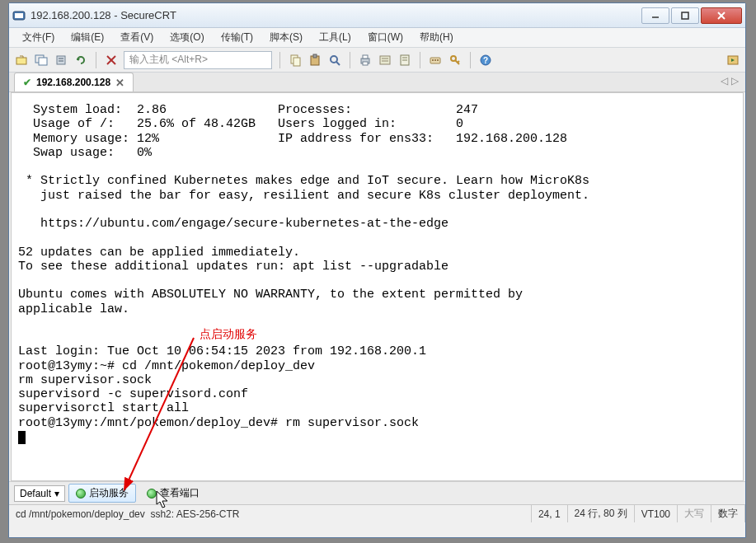 Image resolution: width=756 pixels, height=543 pixels. Describe the element at coordinates (729, 514) in the screenshot. I see `status-numlock: 数字` at that location.